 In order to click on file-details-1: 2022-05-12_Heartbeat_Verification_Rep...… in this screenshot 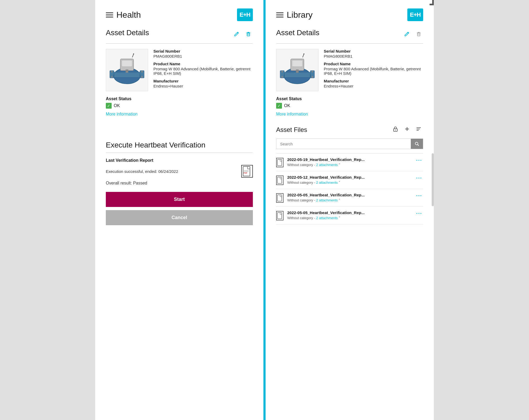, I will do `click(349, 180)`.